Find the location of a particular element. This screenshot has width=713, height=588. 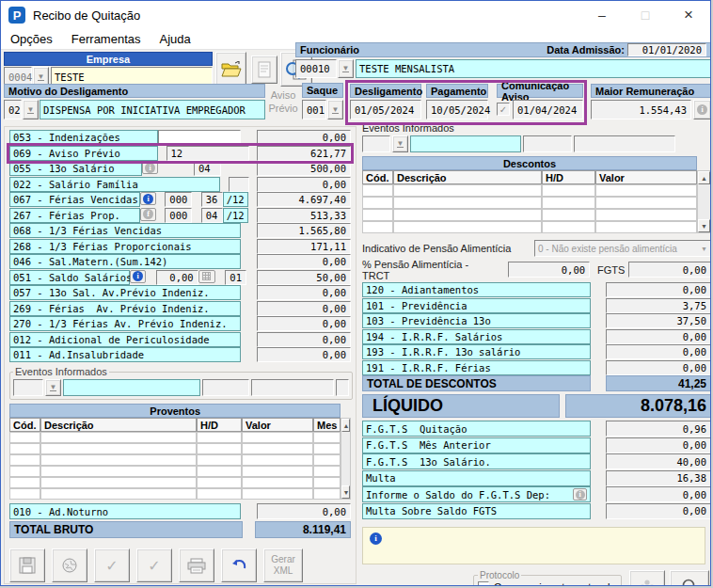

open-button is located at coordinates (231, 70).